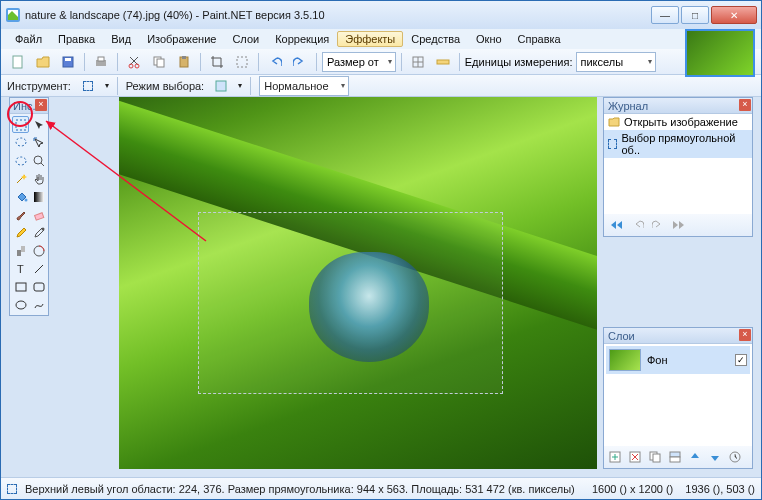 This screenshot has height=500, width=762. What do you see at coordinates (720, 53) in the screenshot?
I see `navigator-thumbnail` at bounding box center [720, 53].